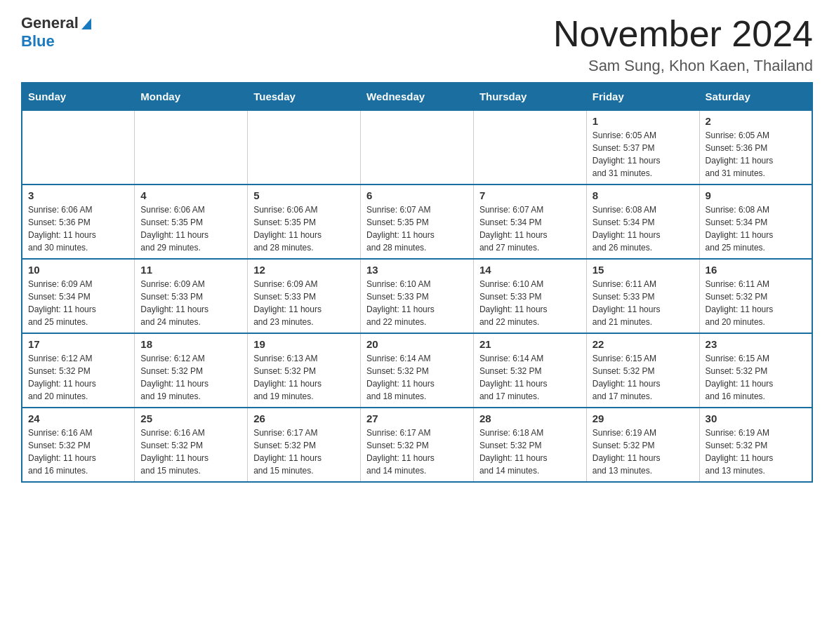 The width and height of the screenshot is (834, 644). What do you see at coordinates (304, 452) in the screenshot?
I see `day-info: Sunrise: 6:17 AM Sunset: 5:32 PM Dayligh…` at bounding box center [304, 452].